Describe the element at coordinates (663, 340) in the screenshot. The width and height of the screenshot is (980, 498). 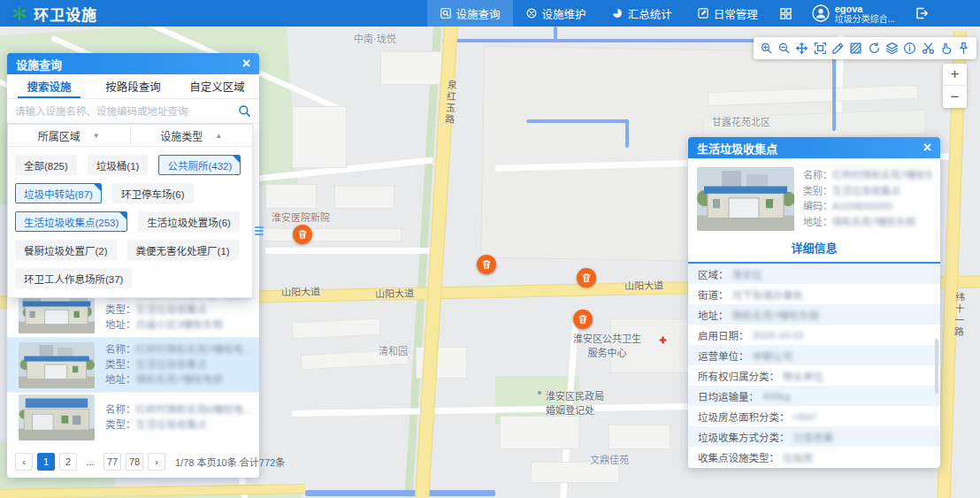
I see `hospital-cross-icon` at that location.